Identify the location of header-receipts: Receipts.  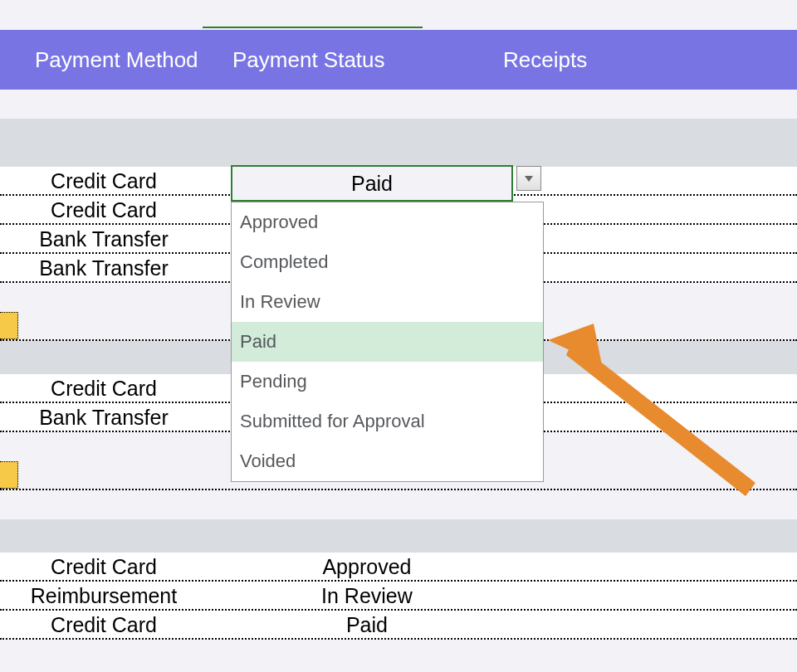
(614, 60).